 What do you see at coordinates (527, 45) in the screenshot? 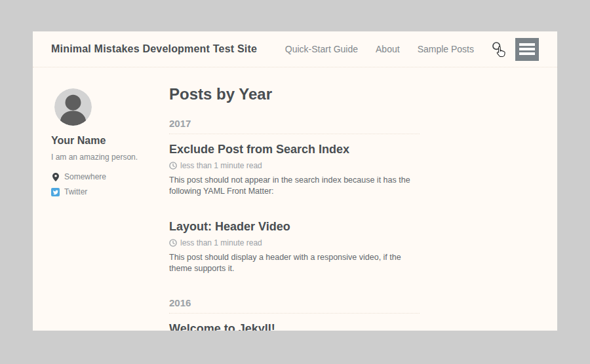
I see `menu-icon` at bounding box center [527, 45].